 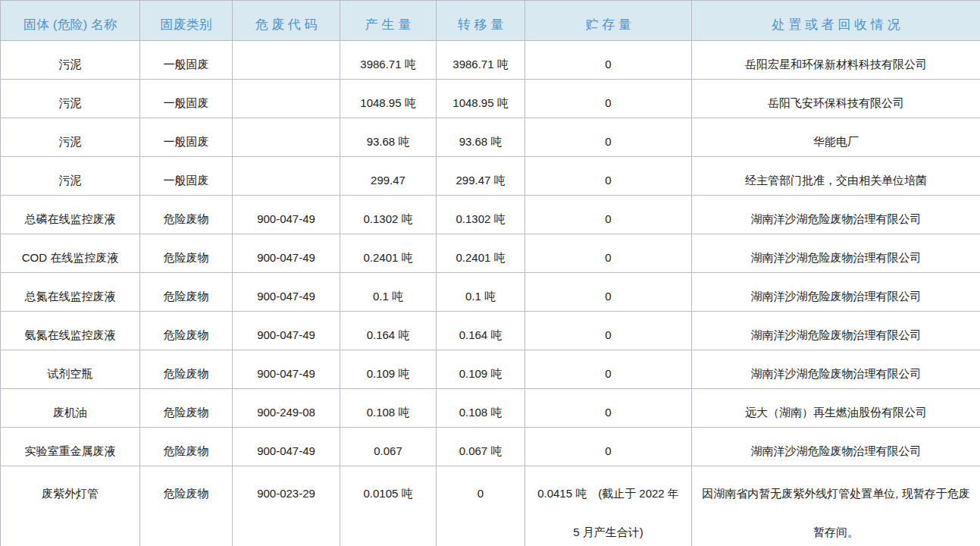 I want to click on cell-transferred: 0.1 吨, so click(x=481, y=293).